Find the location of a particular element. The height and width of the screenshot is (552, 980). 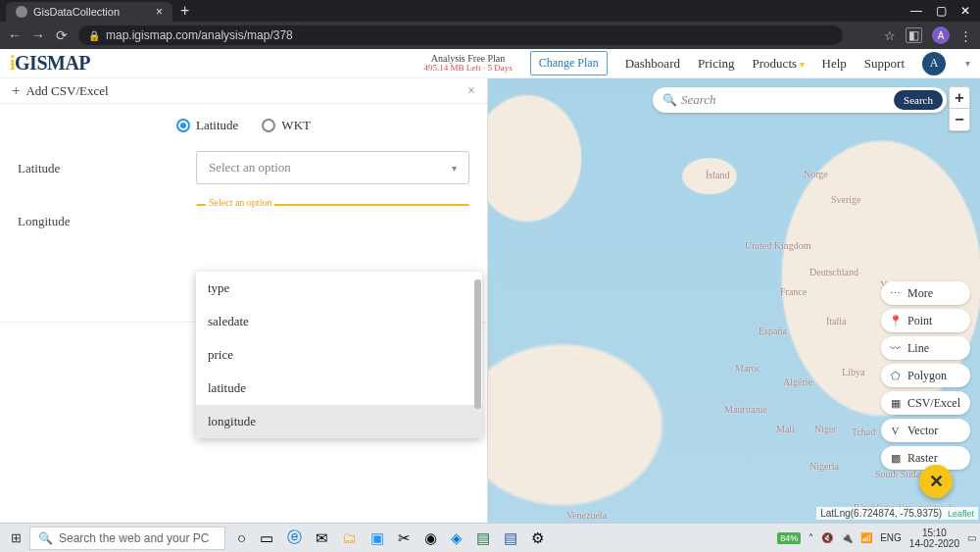

browser-menu-icon: ⋮ is located at coordinates (966, 35).